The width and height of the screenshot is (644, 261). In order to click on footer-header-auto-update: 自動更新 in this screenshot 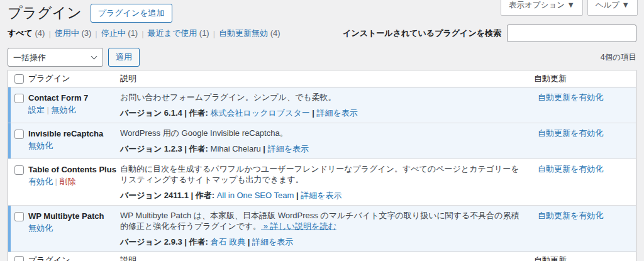, I will do `click(585, 258)`.